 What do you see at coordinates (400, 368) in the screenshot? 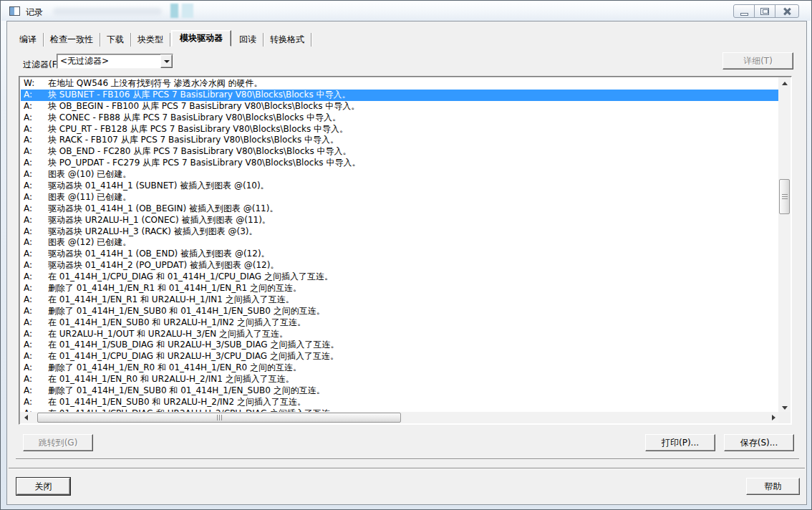
I see `log-entry: A:删除了 01_414H_1/EN_R0 和 01_414H_1/EN_R0 …` at bounding box center [400, 368].